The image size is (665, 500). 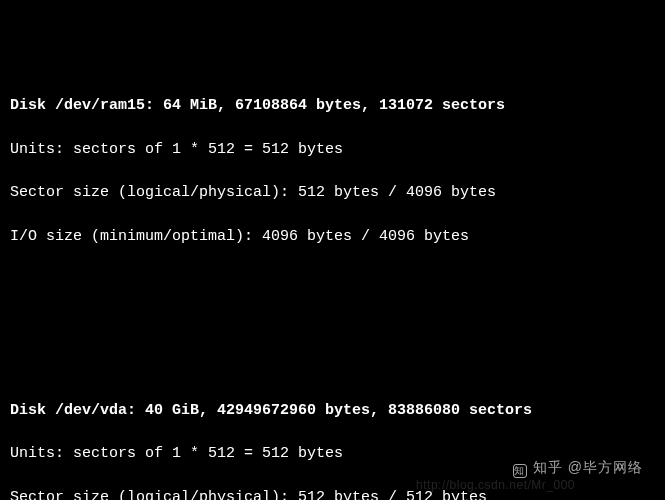 I want to click on disk-ram15-header: Disk /dev/ram15: 64 MiB, 67108864 bytes,…, so click(x=332, y=106).